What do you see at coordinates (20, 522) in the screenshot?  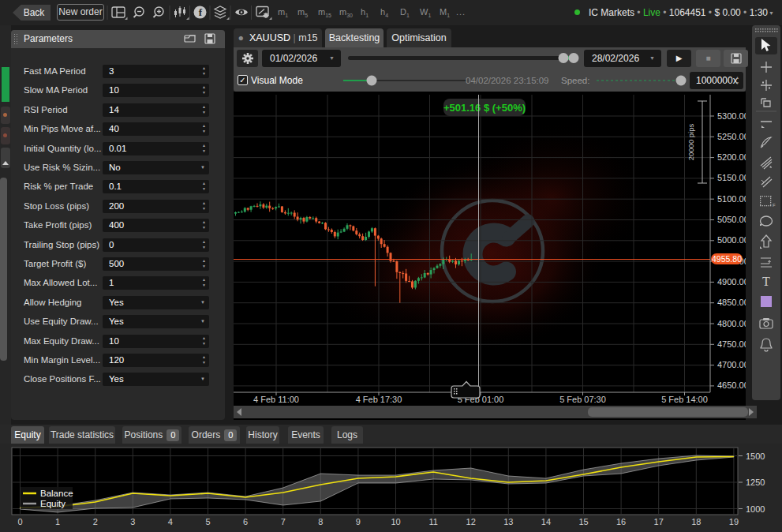 I see `svg-text: 0` at bounding box center [20, 522].